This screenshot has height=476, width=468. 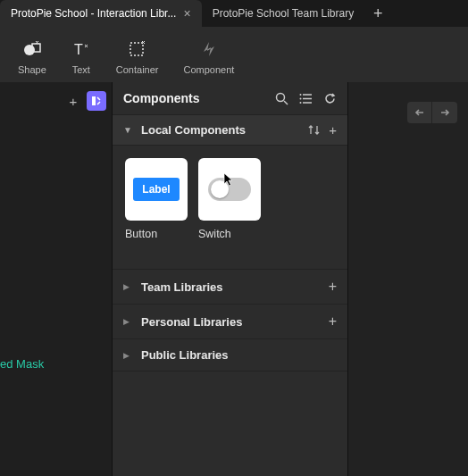 I want to click on components-toggle-button, so click(x=96, y=101).